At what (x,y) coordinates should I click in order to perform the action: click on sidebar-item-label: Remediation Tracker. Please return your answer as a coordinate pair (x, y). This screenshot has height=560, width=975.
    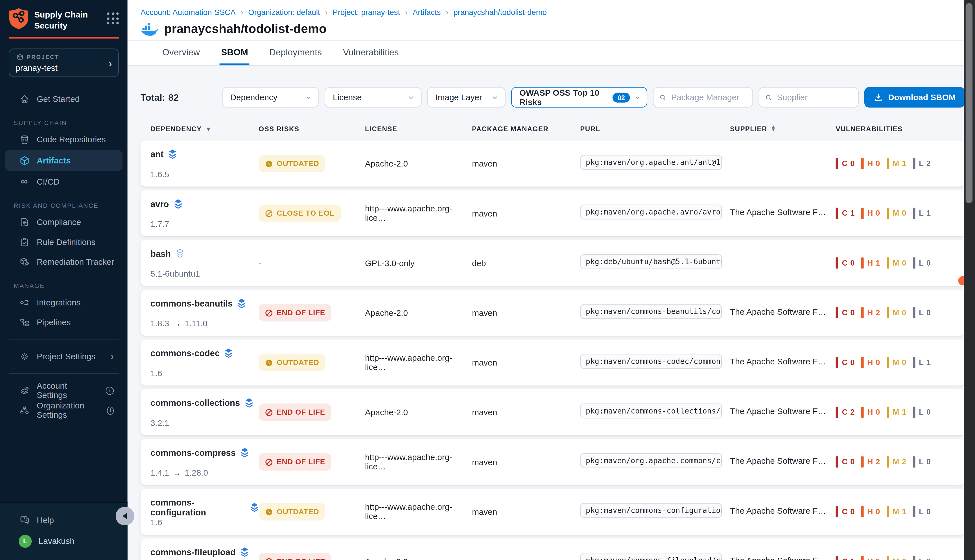
    Looking at the image, I should click on (75, 262).